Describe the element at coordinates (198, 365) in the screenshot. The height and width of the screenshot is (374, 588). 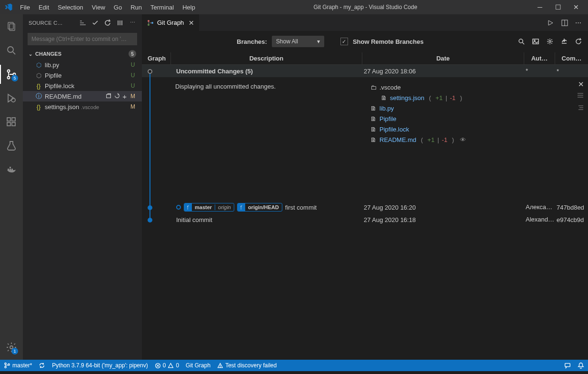
I see `status-git-graph: Git Graph` at that location.